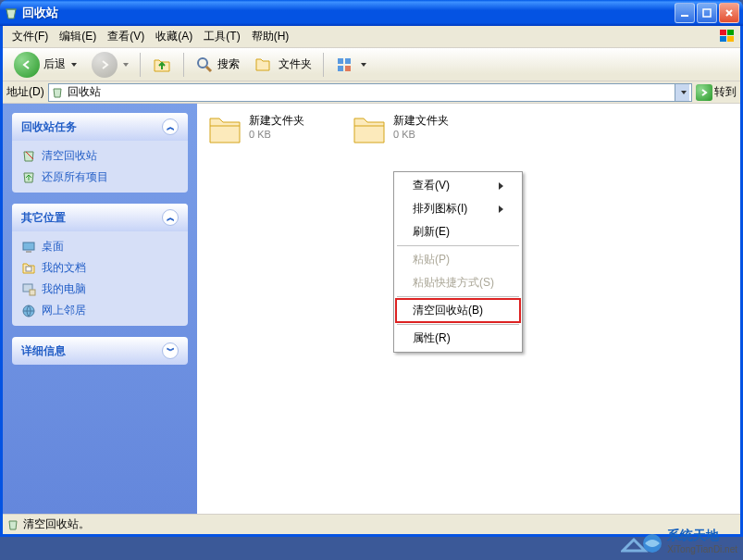  Describe the element at coordinates (372, 93) in the screenshot. I see `address-bar: 地址(D) 回收站 转到` at that location.